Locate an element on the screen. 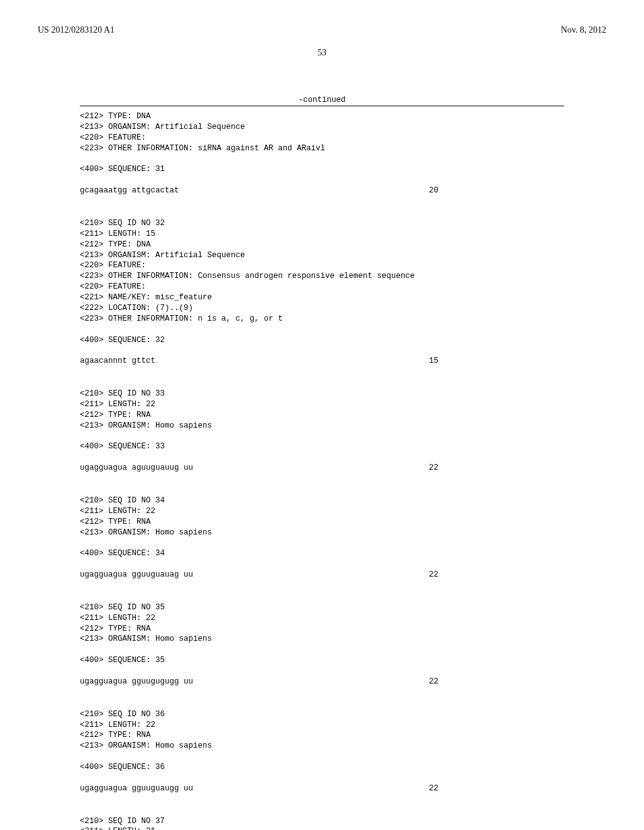  sequence-block: <210> SEQ ID NO 37<211> LENGTH: 21<212> … is located at coordinates (322, 824).